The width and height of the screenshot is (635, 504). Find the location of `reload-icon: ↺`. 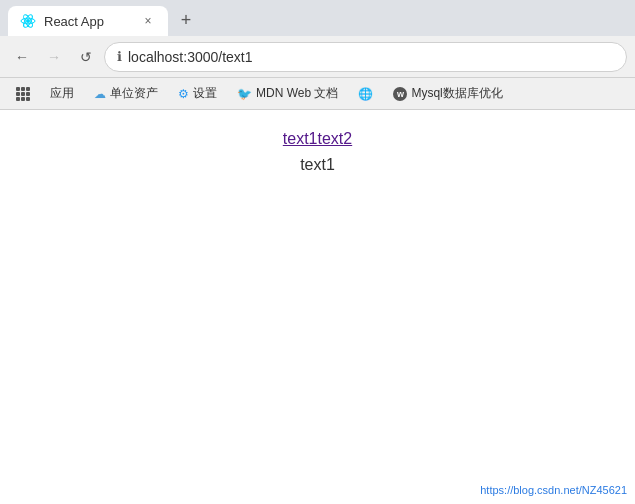

reload-icon: ↺ is located at coordinates (86, 57).